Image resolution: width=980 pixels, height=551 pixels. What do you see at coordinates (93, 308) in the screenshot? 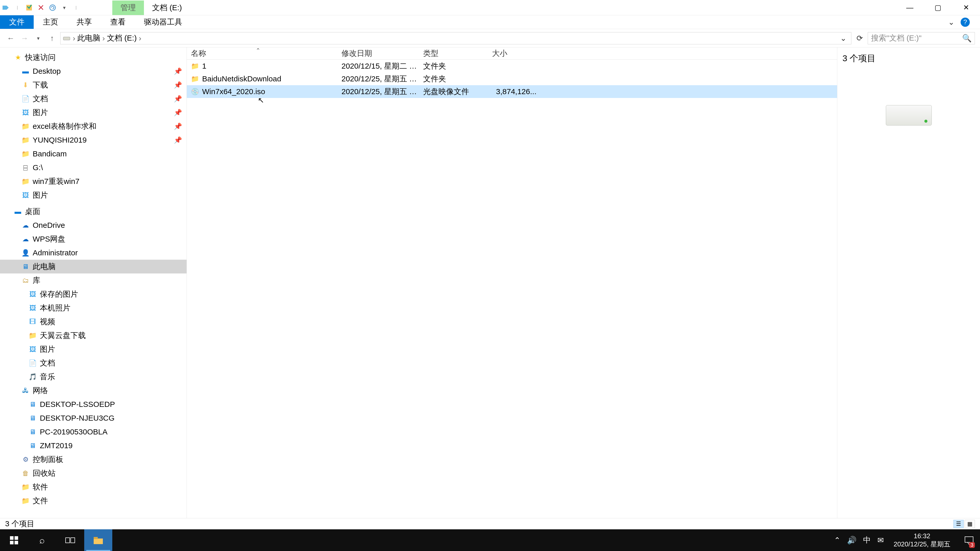
I see `nav-lib-item: 🖼本机照片` at bounding box center [93, 308].